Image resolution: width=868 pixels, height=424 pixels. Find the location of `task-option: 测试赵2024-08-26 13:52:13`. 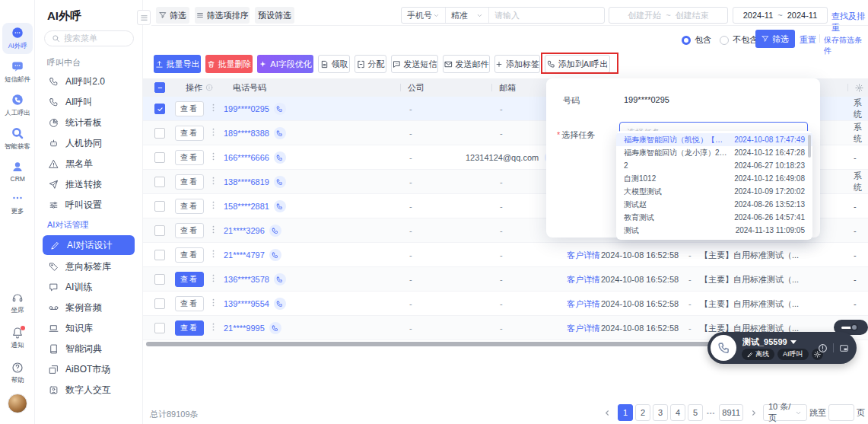

task-option: 测试赵2024-08-26 13:52:13 is located at coordinates (714, 204).